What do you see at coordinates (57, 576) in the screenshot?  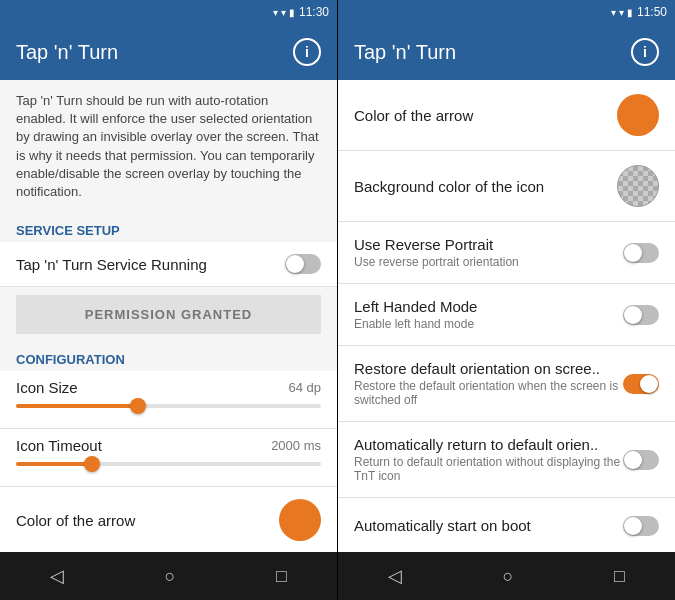 I see `left-back-button: ◁` at bounding box center [57, 576].